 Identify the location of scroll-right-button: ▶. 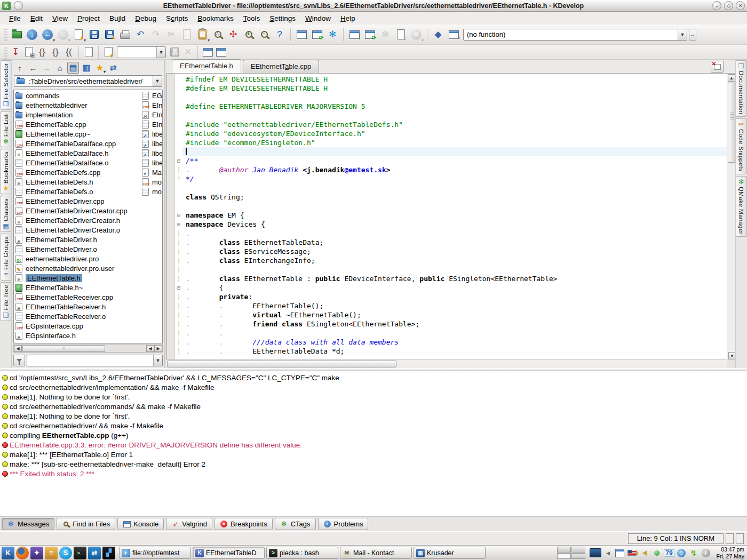
(158, 349).